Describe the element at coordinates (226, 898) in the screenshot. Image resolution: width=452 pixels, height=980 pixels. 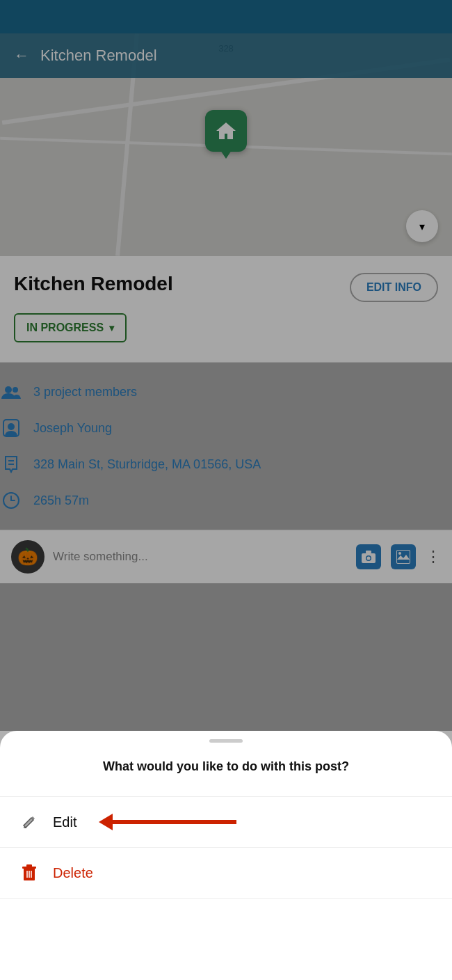
I see `divider` at that location.